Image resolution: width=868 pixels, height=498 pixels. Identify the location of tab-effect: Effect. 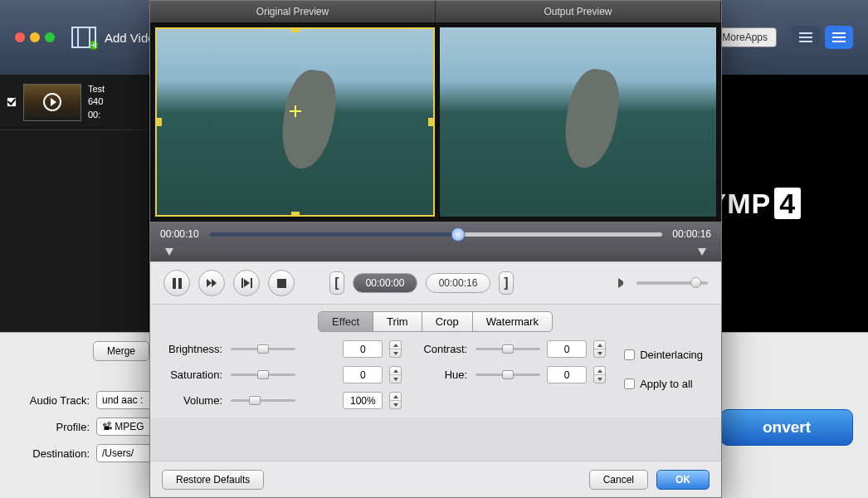
(345, 322).